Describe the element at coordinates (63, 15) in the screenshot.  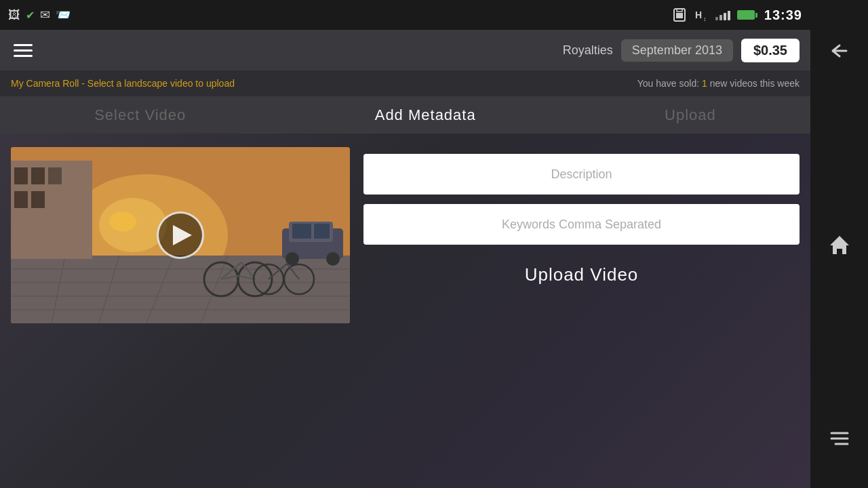
I see `mail-open-icon: 📨` at that location.